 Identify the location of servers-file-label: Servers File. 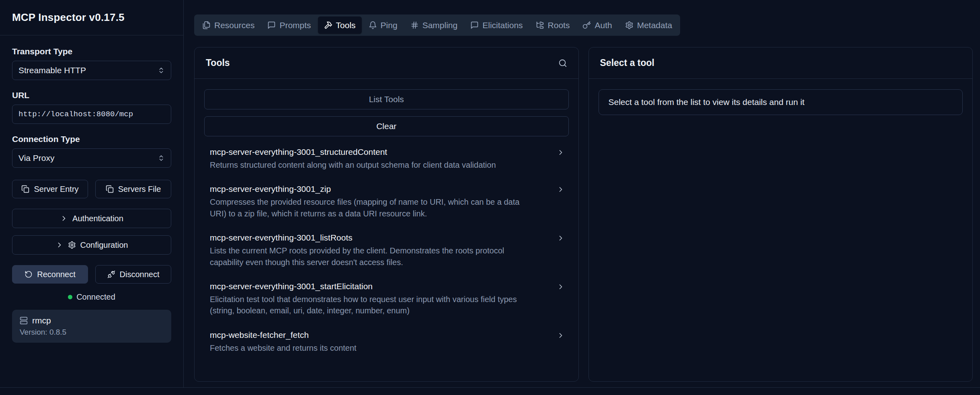
(140, 189).